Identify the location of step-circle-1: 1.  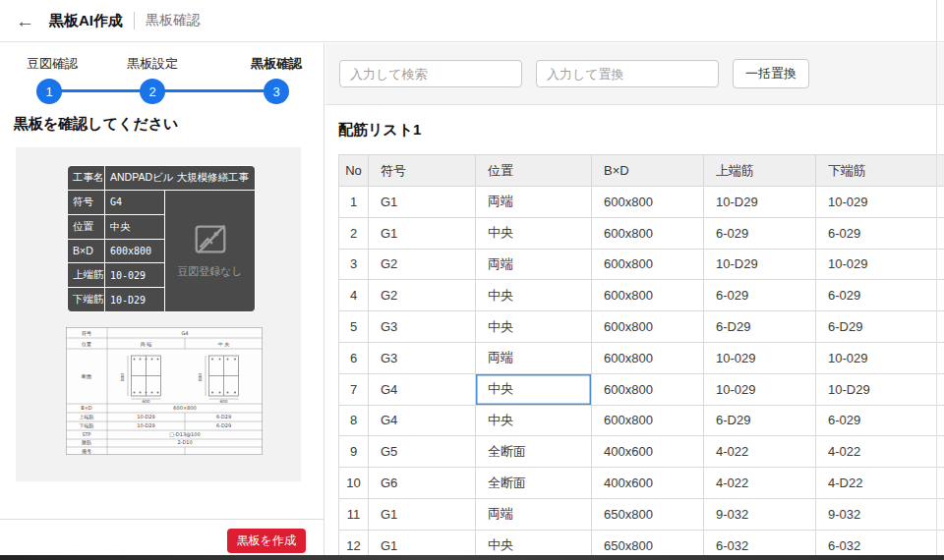
(49, 91).